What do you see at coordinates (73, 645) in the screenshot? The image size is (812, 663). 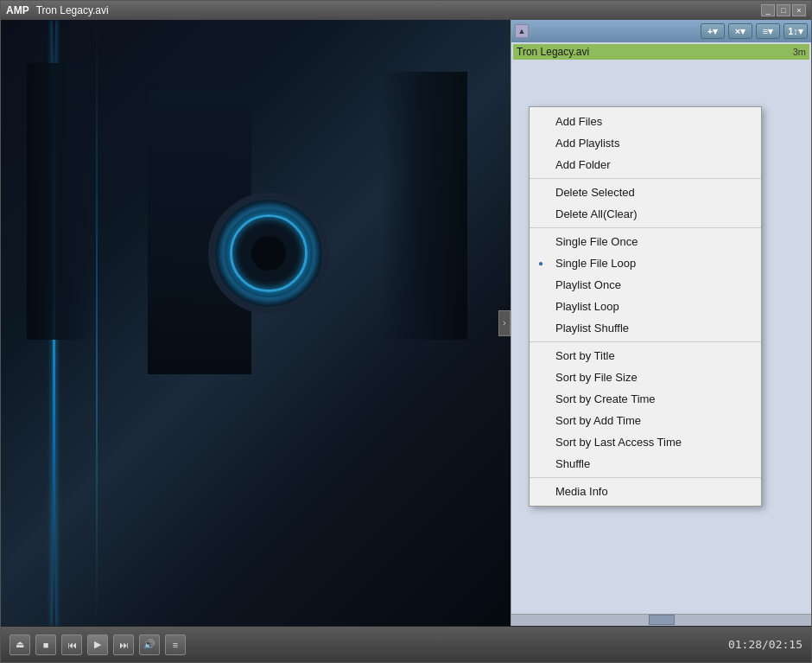 I see `prev-icon: ⏮` at bounding box center [73, 645].